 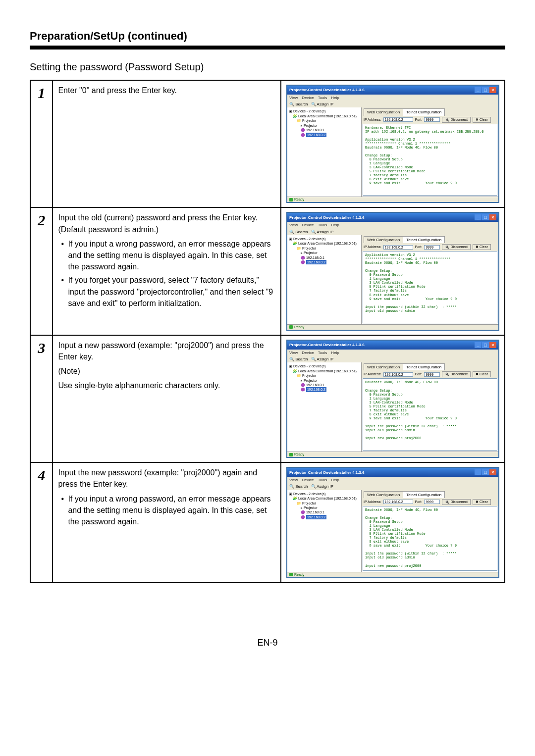 I want to click on ip-label: IP Address:, so click(x=373, y=120).